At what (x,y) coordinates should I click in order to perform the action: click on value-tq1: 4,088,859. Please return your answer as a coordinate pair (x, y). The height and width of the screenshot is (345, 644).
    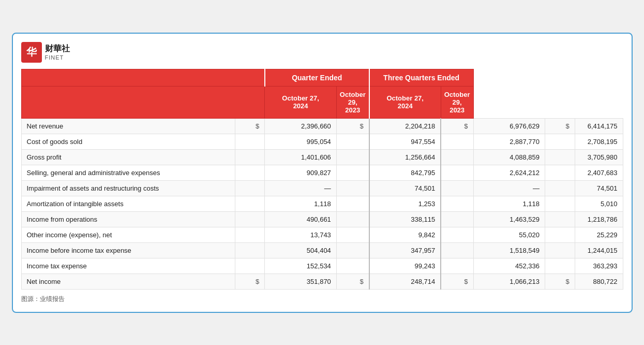
    Looking at the image, I should click on (509, 157).